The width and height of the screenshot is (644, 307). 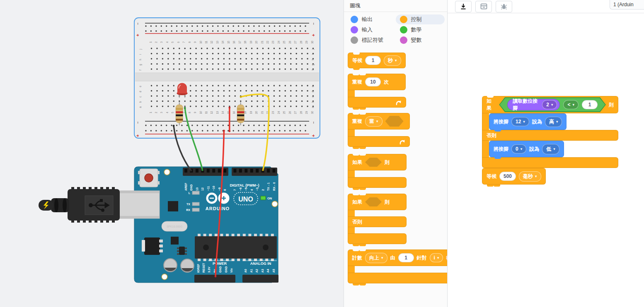 What do you see at coordinates (397, 266) in the screenshot?
I see `palette-count-block: 計數 向上▾ 由 1 針對 i▾ 從` at bounding box center [397, 266].